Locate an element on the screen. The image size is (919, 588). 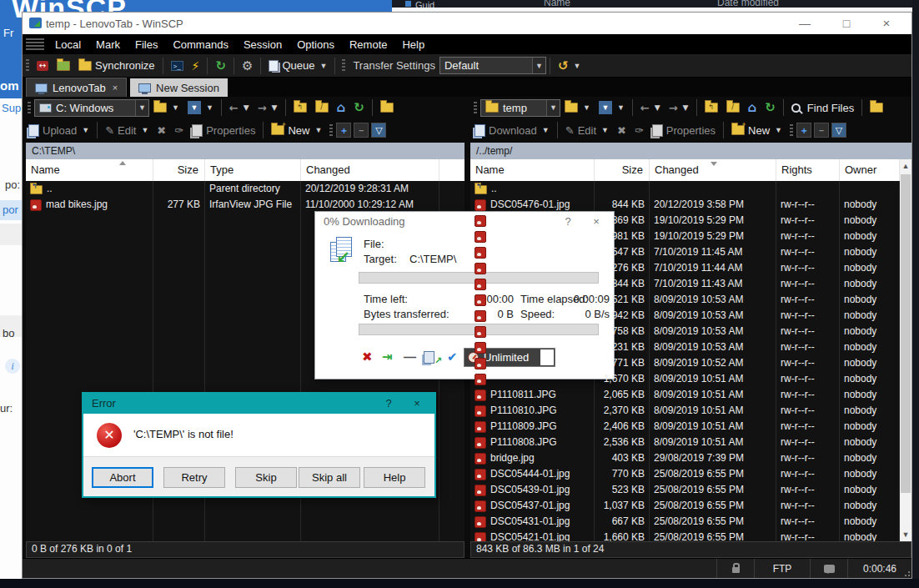
left-copy-path-button is located at coordinates (387, 108).